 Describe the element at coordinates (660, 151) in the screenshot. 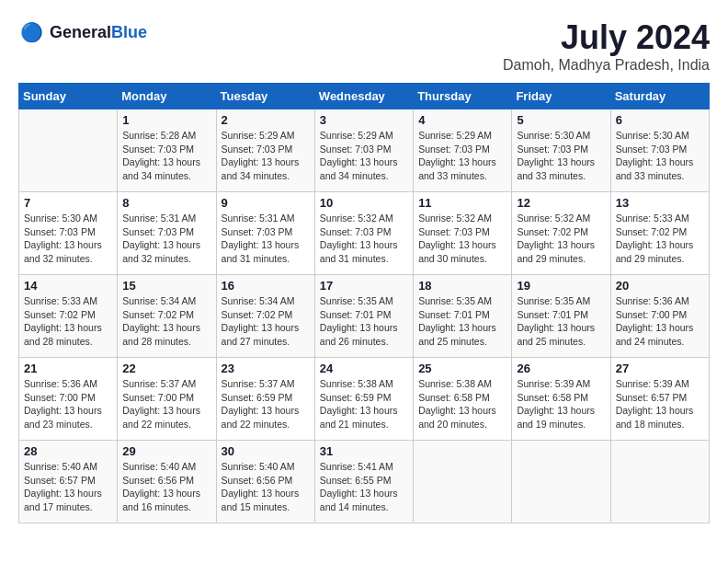

I see `day-cell: 6Sunrise: 5:30 AM Sunset: 7:03 PM Daylig…` at that location.